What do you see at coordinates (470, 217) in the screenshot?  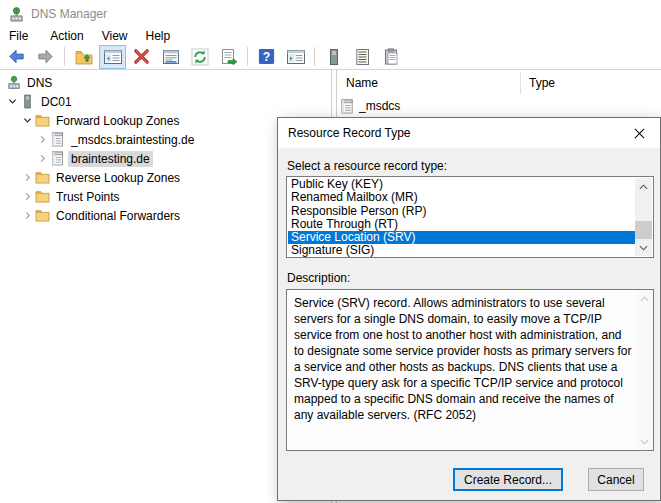 I see `record-type-listbox: Public Key (KEY) Renamed Mailbox (MR) Re…` at bounding box center [470, 217].